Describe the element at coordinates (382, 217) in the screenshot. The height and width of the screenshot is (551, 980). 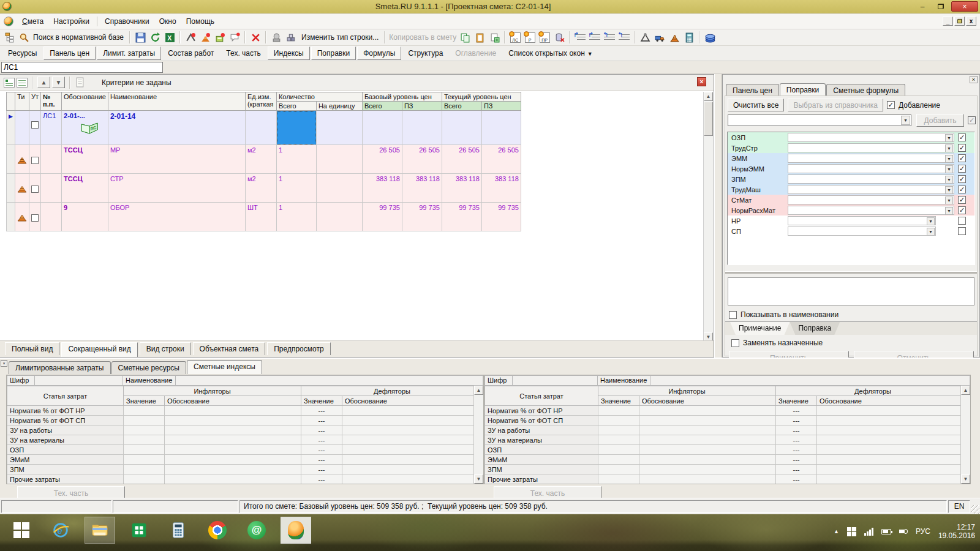
I see `cell-base-total: 99 735` at that location.